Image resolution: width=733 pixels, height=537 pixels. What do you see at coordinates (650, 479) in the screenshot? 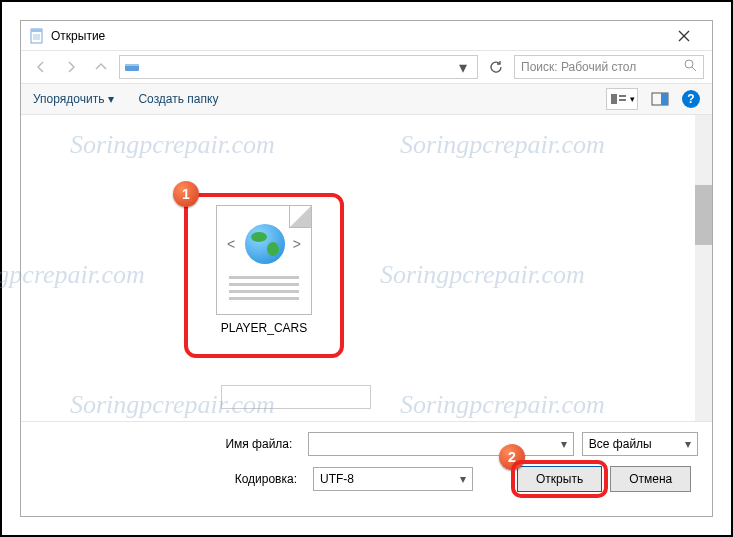
I see `cancel-button: Отмена` at bounding box center [650, 479].